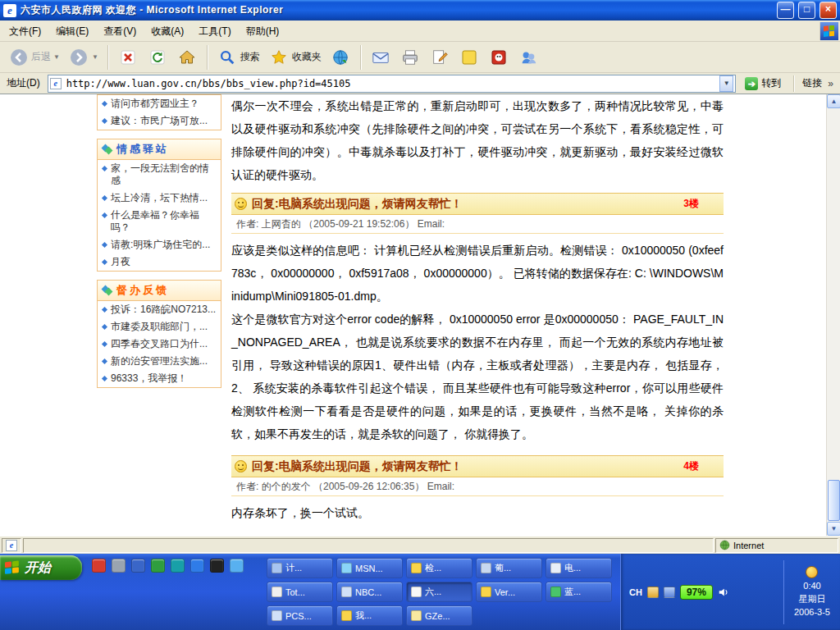 This screenshot has height=630, width=840. Describe the element at coordinates (79, 57) in the screenshot. I see `forward-icon` at that location.